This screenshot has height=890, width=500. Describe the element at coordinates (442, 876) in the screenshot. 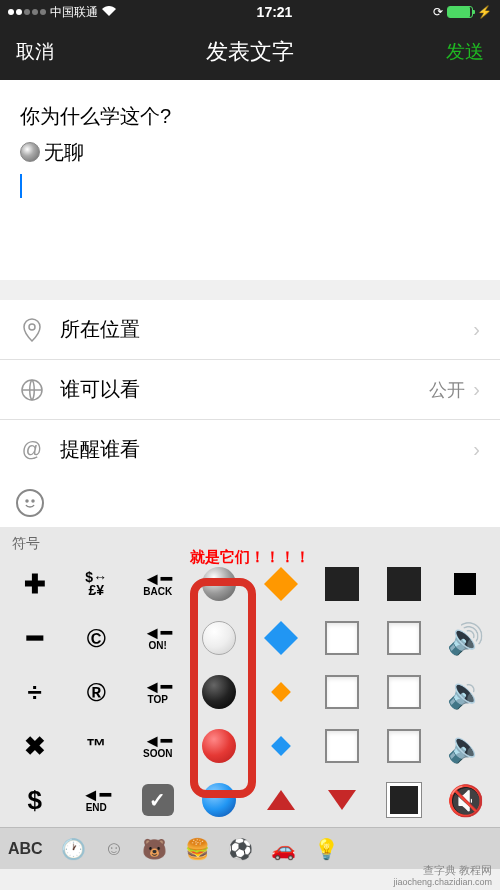

I see `watermark: 查字典 教程网 jiaocheng.chazidian.com` at that location.